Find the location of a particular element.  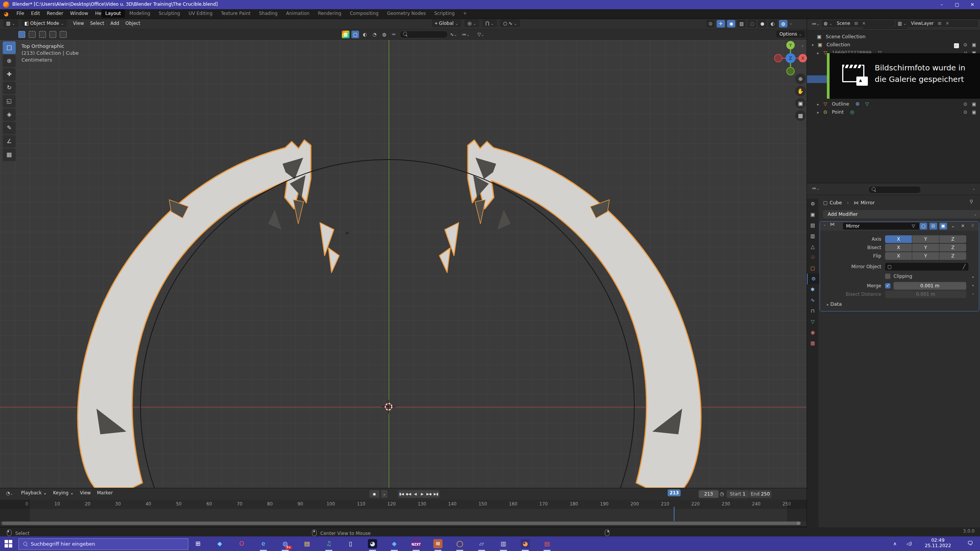

workspace-tab-texture-paint: Texture Paint is located at coordinates (236, 13).